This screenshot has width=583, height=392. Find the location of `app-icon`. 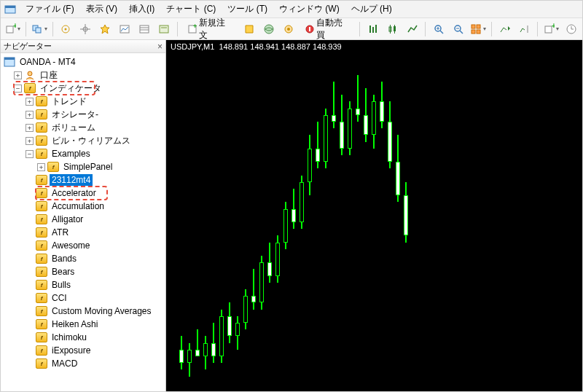

app-icon is located at coordinates (10, 9).